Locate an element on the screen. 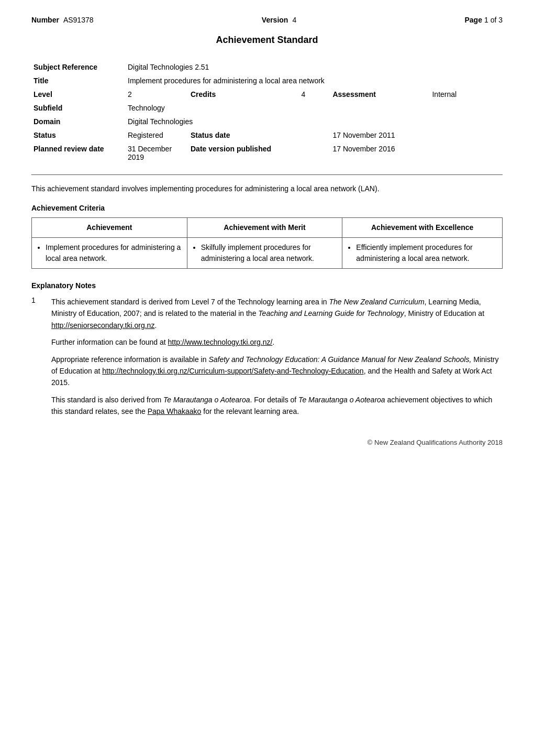 This screenshot has height=756, width=534. col3-data: Efficiently implement procedures for adm… is located at coordinates (422, 254).